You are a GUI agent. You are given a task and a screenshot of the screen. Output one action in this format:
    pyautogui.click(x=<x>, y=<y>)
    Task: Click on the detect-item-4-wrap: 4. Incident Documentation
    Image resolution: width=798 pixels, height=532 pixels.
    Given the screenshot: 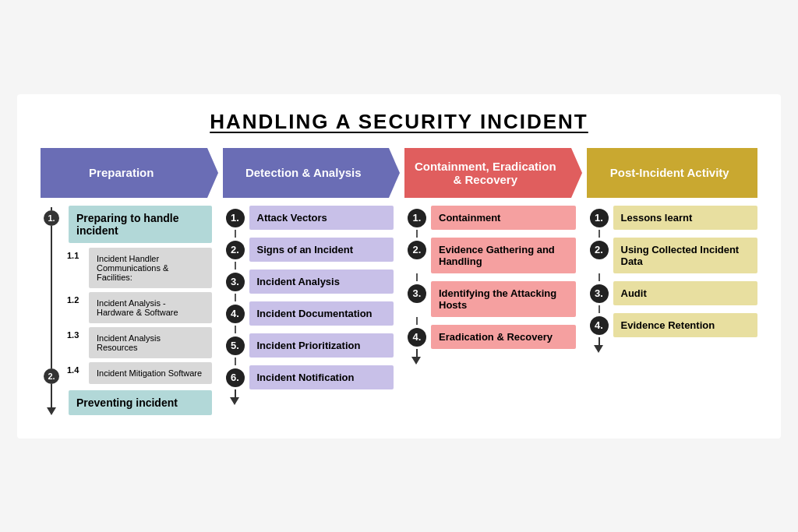 What is the action you would take?
    pyautogui.click(x=310, y=318)
    